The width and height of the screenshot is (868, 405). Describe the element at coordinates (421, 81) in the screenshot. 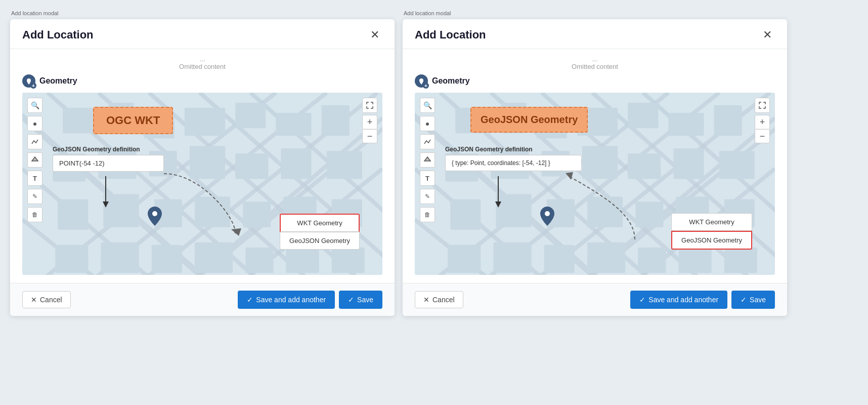

I see `right-location-icon` at that location.